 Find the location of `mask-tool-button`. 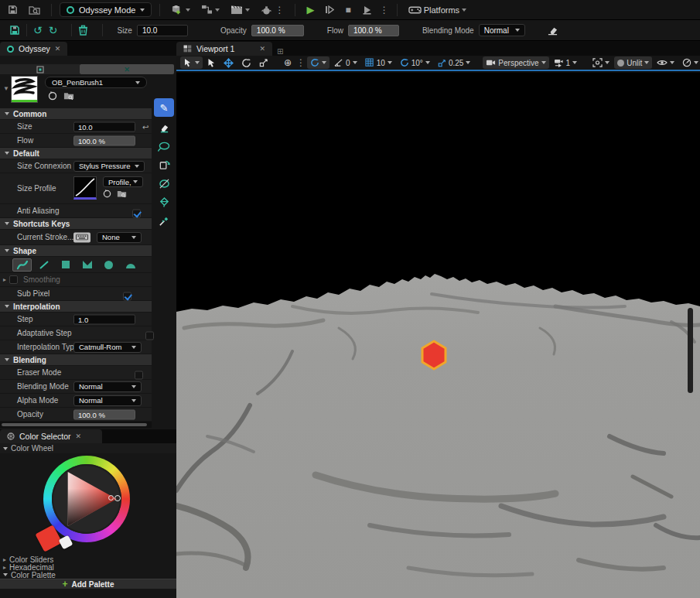

mask-tool-button is located at coordinates (164, 184).